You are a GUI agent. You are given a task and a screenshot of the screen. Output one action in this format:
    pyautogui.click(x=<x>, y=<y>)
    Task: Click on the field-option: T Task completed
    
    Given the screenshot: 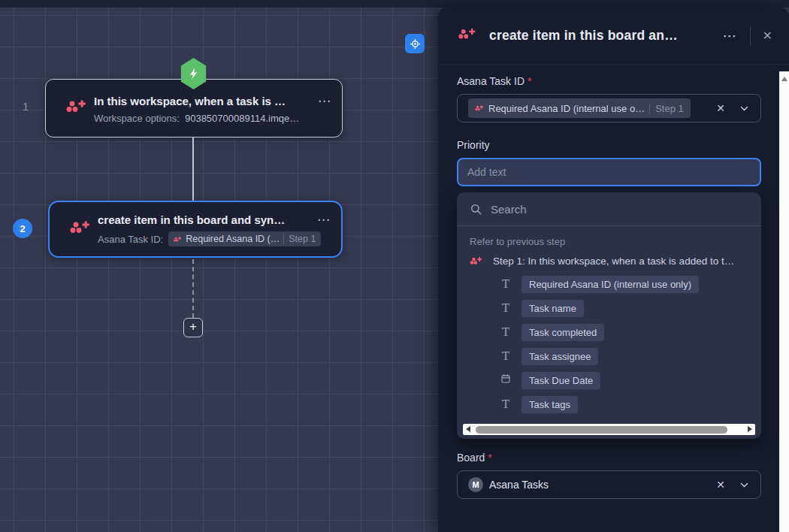 What is the action you would take?
    pyautogui.click(x=609, y=332)
    